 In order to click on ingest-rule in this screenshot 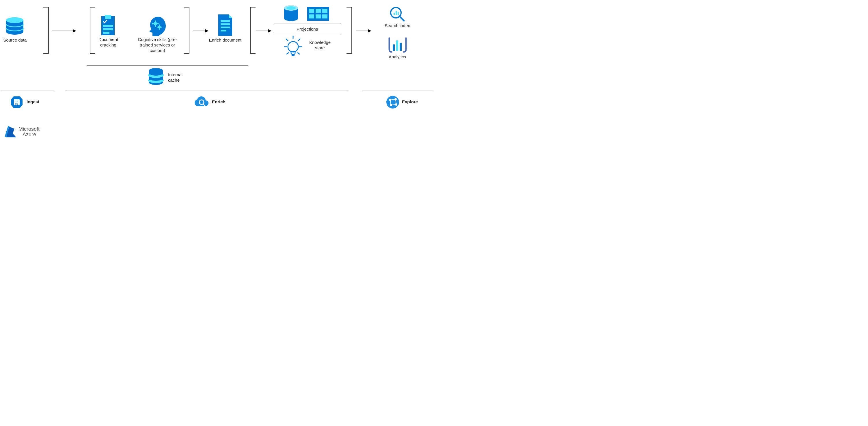, I will do `click(28, 91)`.